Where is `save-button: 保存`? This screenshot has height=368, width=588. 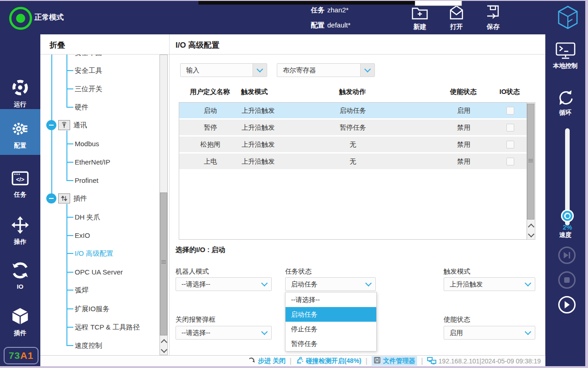
save-button: 保存 is located at coordinates (493, 18).